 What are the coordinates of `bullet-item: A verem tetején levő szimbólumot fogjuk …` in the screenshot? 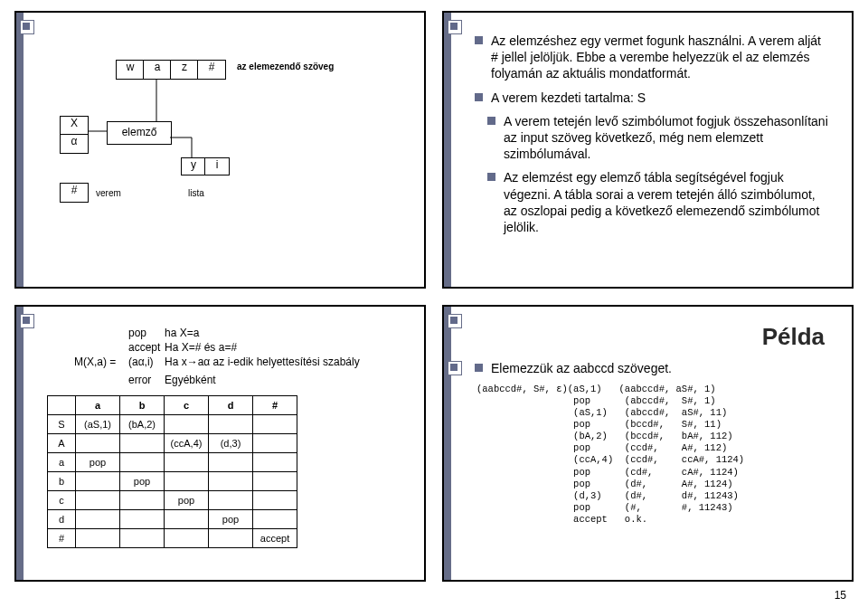 It's located at (658, 138).